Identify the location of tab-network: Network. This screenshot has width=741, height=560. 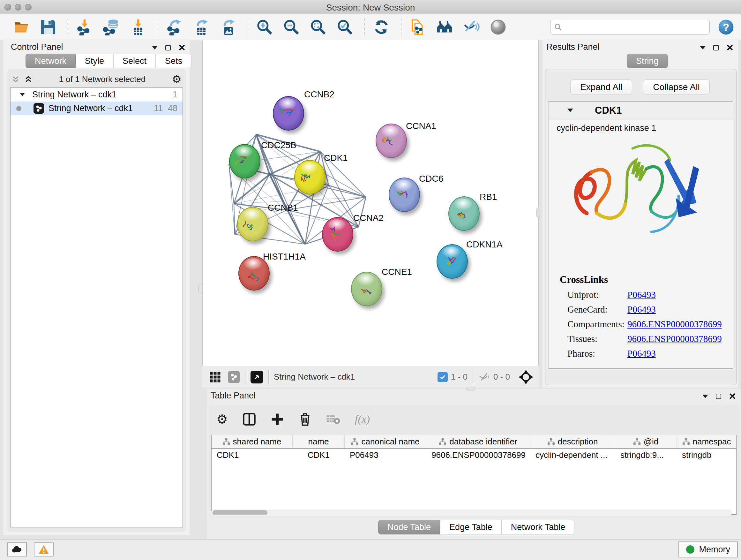
(51, 61).